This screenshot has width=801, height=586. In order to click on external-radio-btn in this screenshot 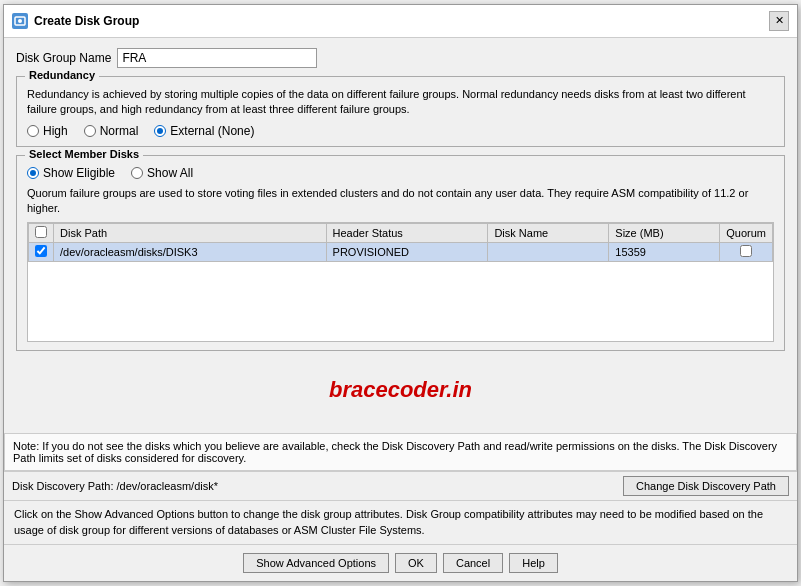, I will do `click(160, 131)`.